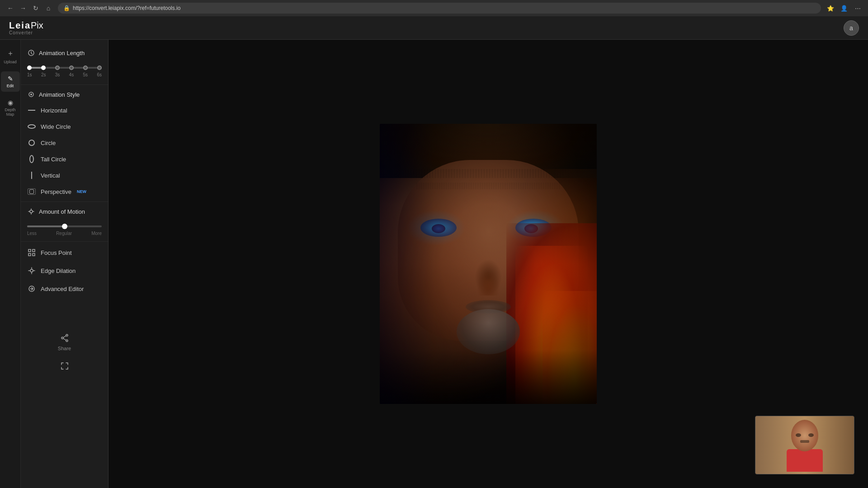 This screenshot has width=868, height=488. I want to click on circle-label: Circle, so click(48, 143).